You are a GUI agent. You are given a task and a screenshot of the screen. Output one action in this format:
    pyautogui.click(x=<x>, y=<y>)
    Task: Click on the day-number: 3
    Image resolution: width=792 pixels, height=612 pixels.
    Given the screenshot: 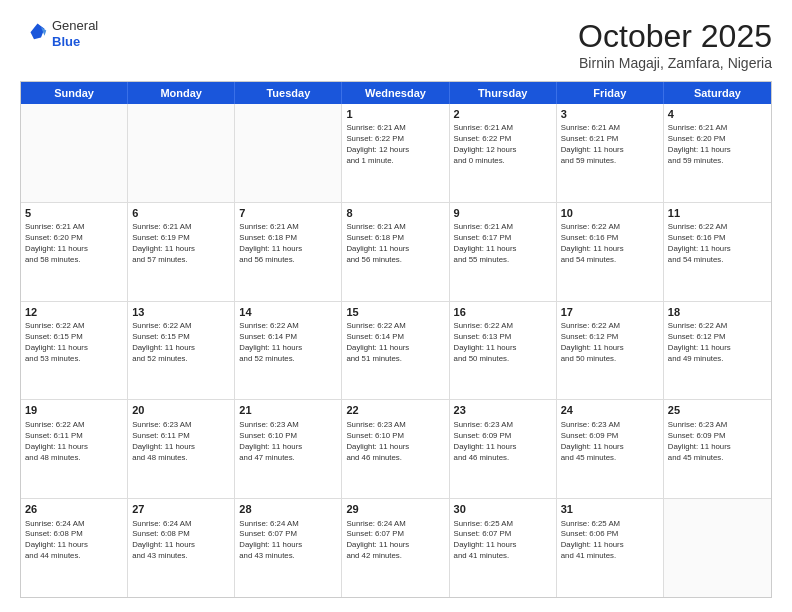 What is the action you would take?
    pyautogui.click(x=610, y=114)
    